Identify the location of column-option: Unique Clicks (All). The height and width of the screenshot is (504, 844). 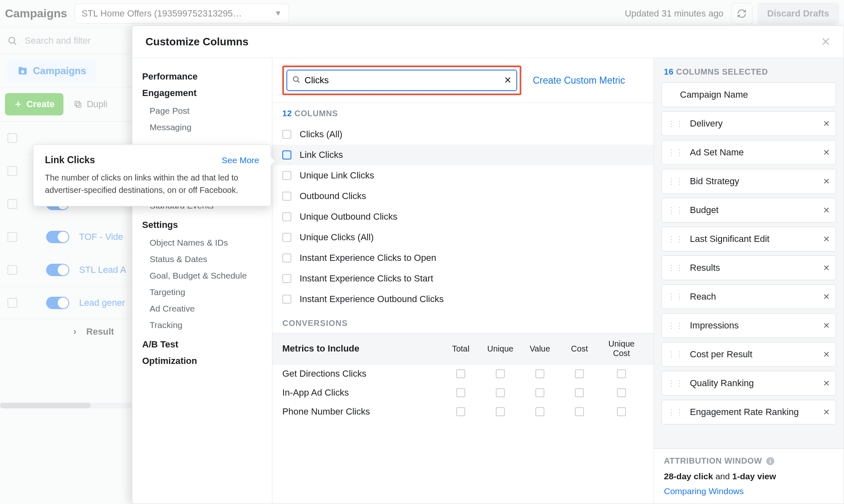
(463, 237).